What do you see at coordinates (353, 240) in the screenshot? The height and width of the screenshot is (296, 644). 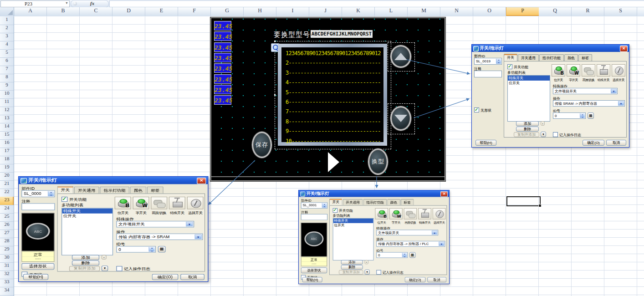 I see `multifunction-list: 特殊开关位开关` at bounding box center [353, 240].